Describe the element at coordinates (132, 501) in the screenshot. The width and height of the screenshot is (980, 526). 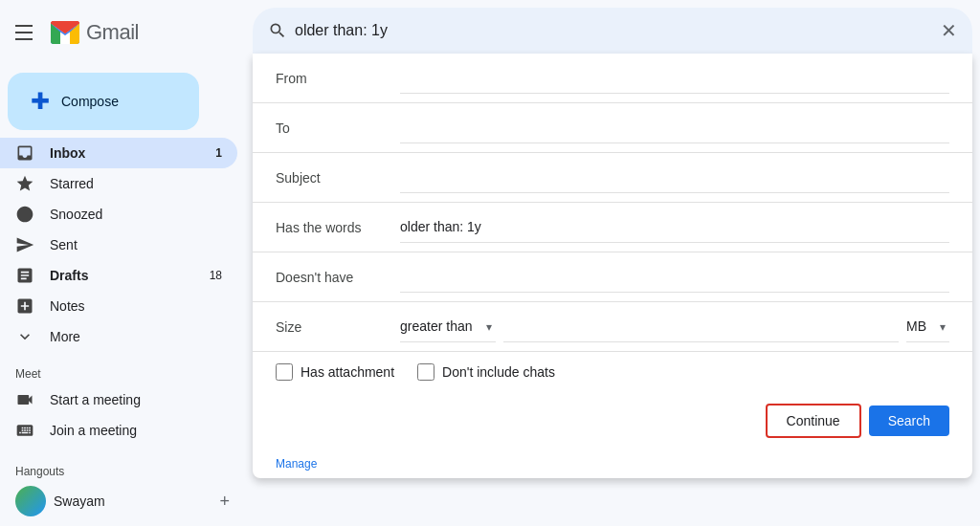
I see `hangouts-user-name: Swayam` at that location.